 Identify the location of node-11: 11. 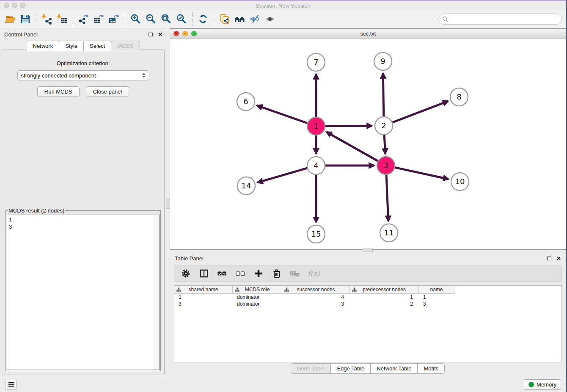
(389, 233).